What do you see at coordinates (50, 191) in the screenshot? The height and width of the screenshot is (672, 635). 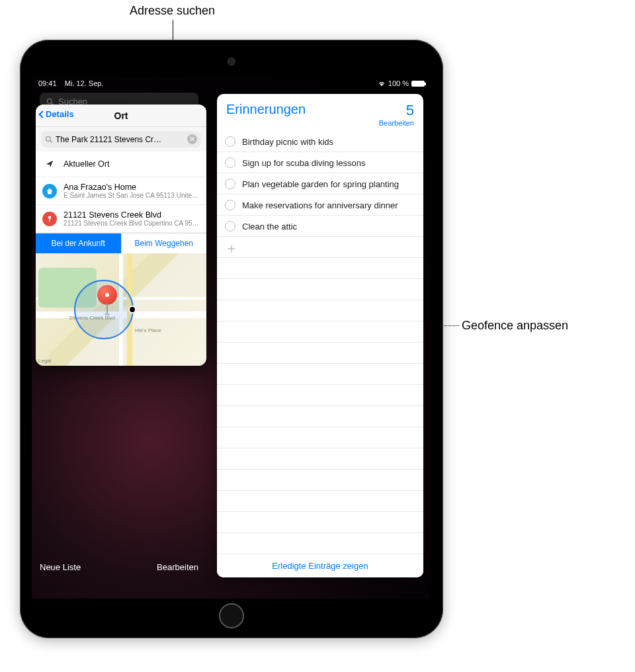 I see `home-icon` at bounding box center [50, 191].